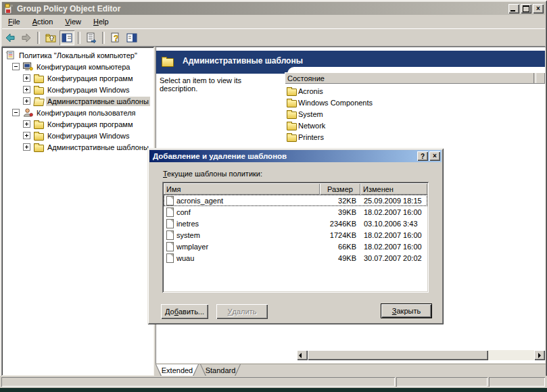 This screenshot has height=392, width=547. What do you see at coordinates (78, 89) in the screenshot?
I see `tree-item-windows-settings: Конфигурация Windows` at bounding box center [78, 89].